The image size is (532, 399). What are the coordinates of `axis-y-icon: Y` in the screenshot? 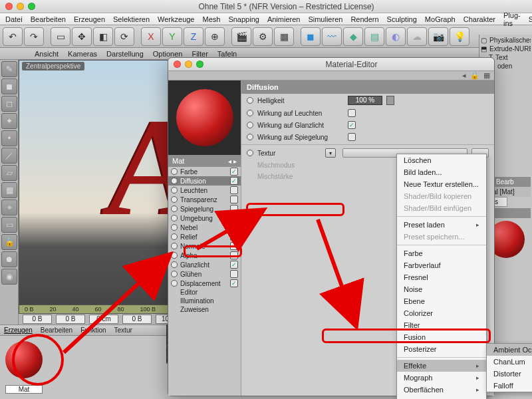 It's located at (172, 37).